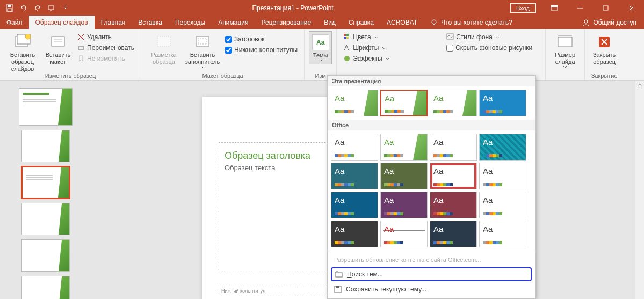  Describe the element at coordinates (38, 8) in the screenshot. I see `redo-button` at that location.